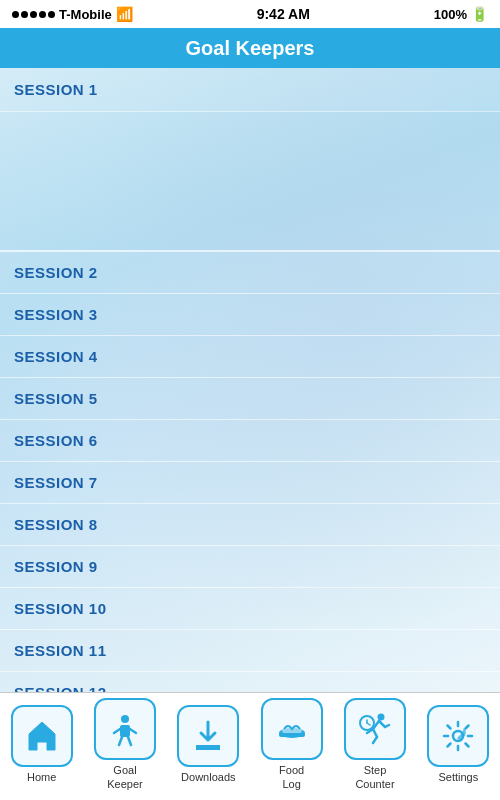 This screenshot has width=500, height=800. Describe the element at coordinates (208, 778) in the screenshot. I see `tab-downloads-label: Downloads` at that location.